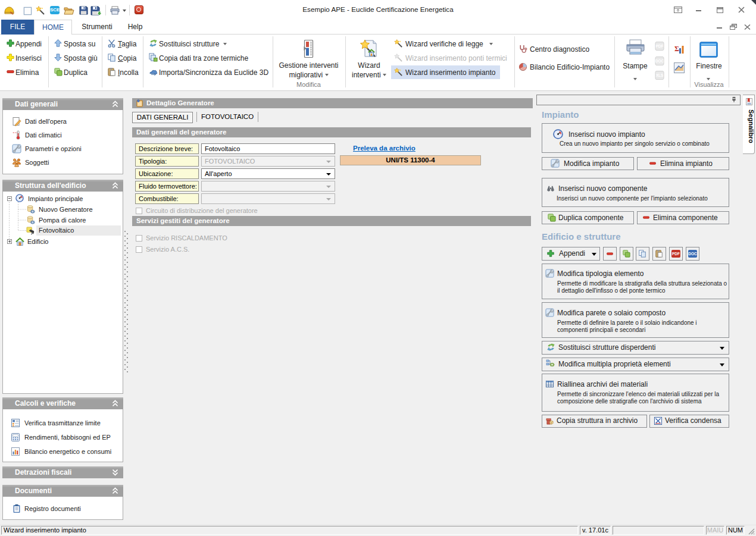 The width and height of the screenshot is (756, 536). Describe the element at coordinates (660, 46) in the screenshot. I see `svg-text: PDF` at that location.